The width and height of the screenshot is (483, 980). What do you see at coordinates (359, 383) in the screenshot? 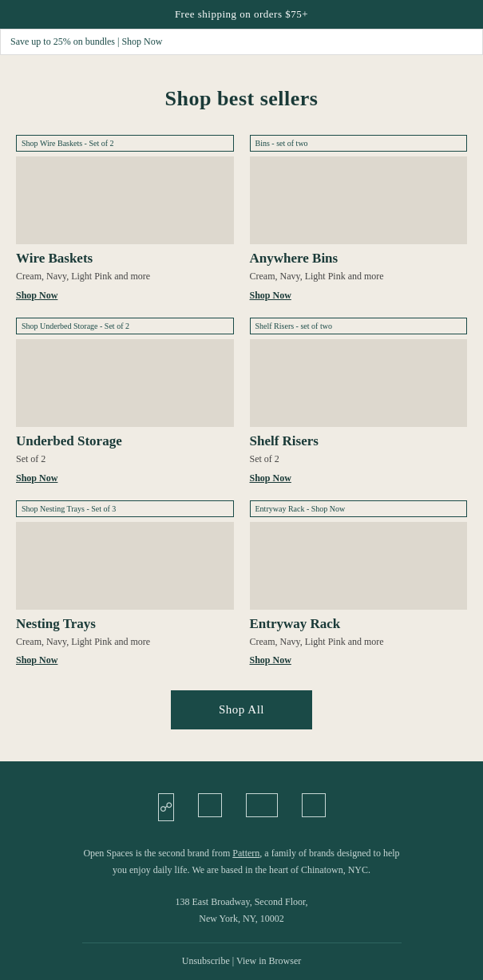
I see `product-image-shelf-risers` at bounding box center [359, 383].